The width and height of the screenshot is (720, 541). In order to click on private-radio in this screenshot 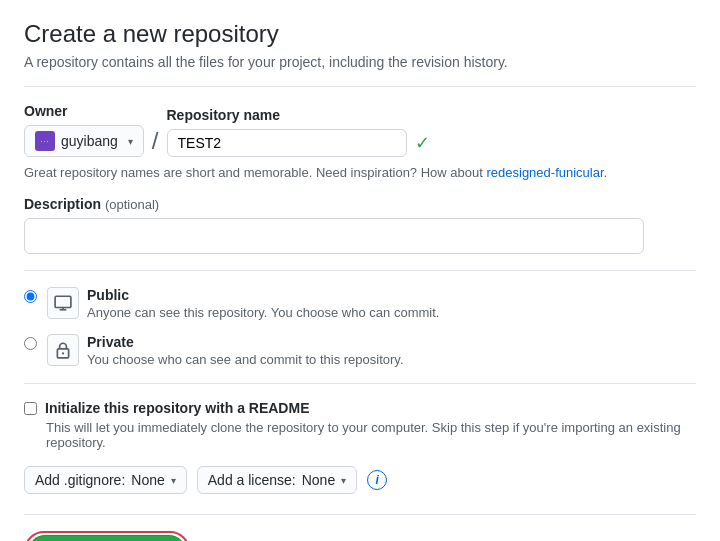, I will do `click(30, 344)`.